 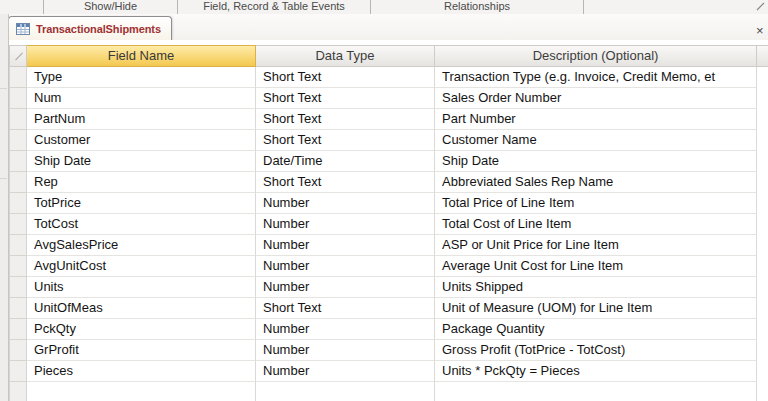 I want to click on column-header-field-name: Field Name, so click(x=142, y=56).